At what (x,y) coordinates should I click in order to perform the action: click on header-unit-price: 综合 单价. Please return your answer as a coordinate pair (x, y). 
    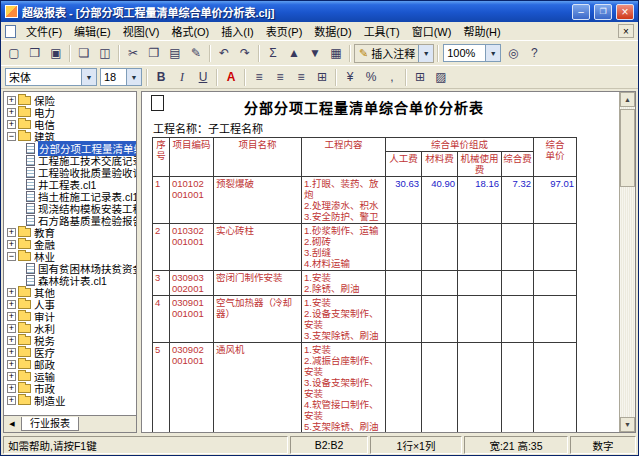
    Looking at the image, I should click on (556, 158).